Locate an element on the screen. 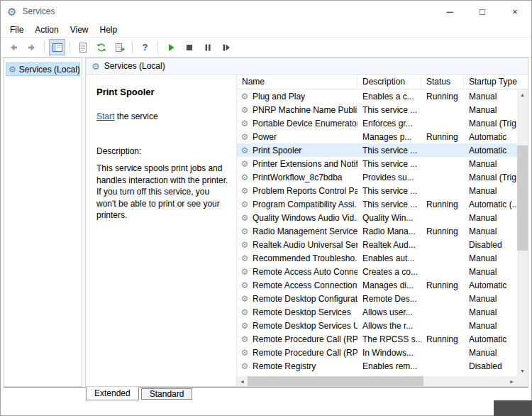  properties-button is located at coordinates (82, 47).